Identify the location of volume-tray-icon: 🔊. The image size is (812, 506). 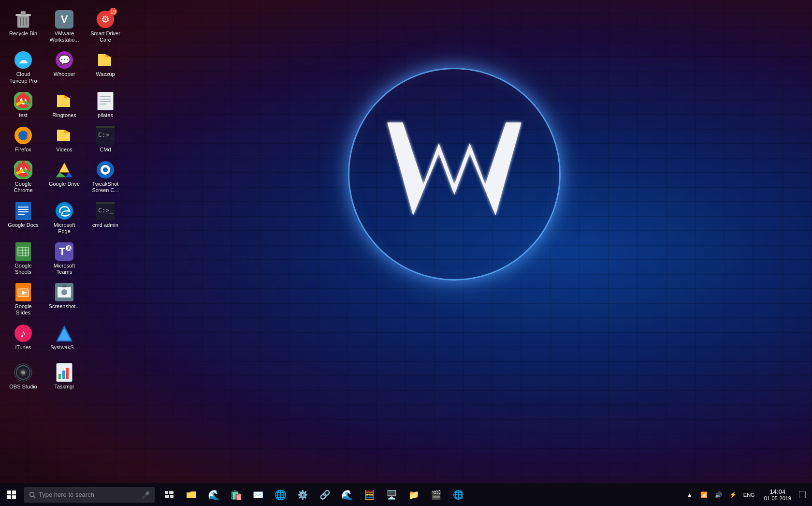
(719, 495).